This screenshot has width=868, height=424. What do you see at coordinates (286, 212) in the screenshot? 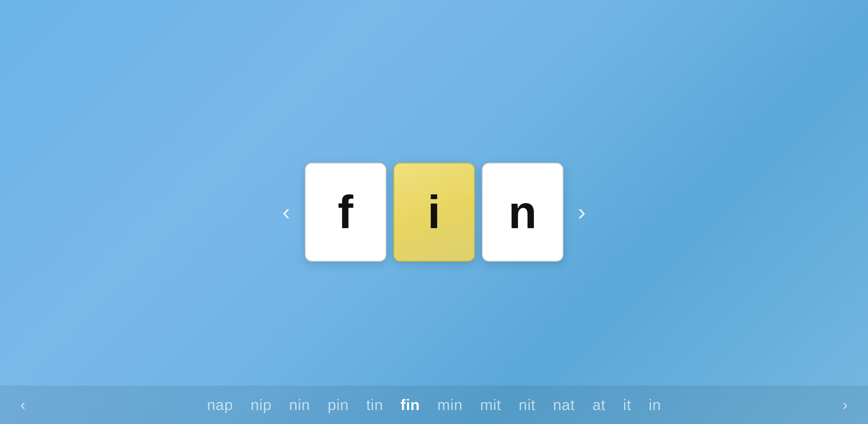
I see `prev-arrow: ‹` at bounding box center [286, 212].